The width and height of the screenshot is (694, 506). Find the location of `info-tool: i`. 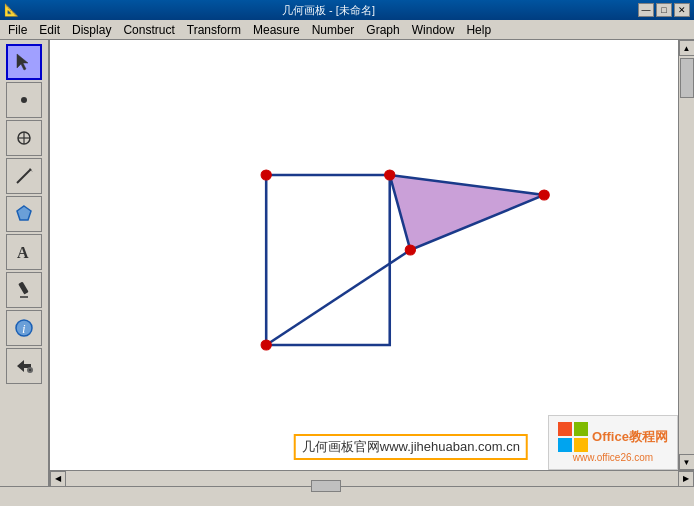

info-tool: i is located at coordinates (24, 328).